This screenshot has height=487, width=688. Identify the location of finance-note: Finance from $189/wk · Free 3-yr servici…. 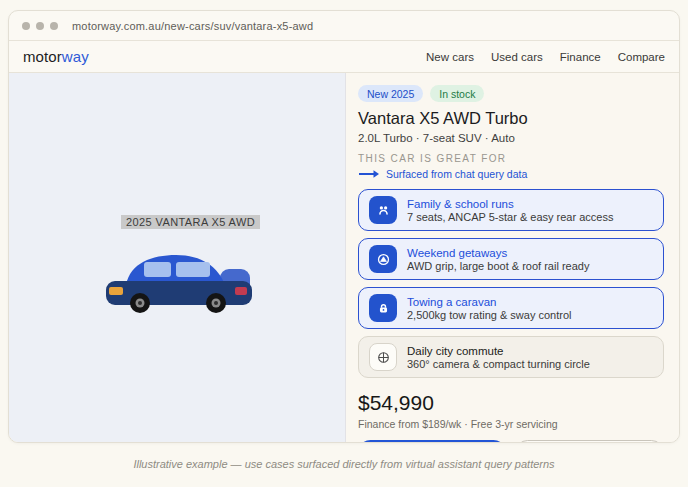
(511, 424).